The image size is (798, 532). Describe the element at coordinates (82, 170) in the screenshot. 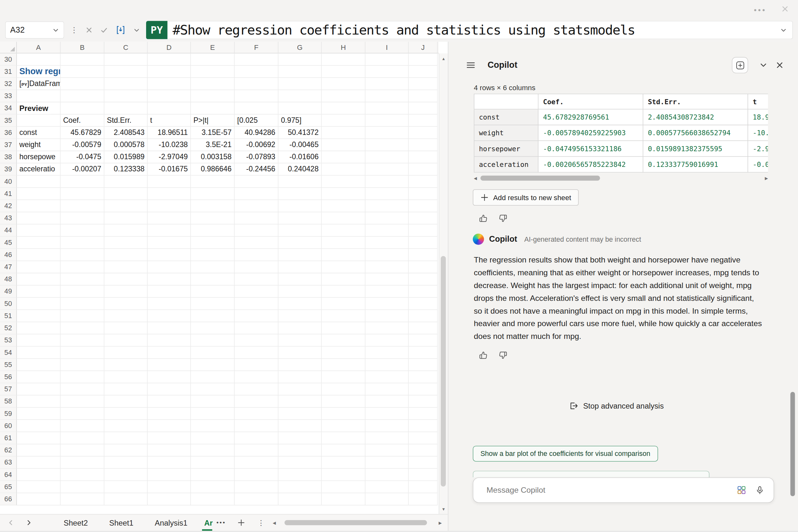

I see `cell-B39: -0.00207` at that location.